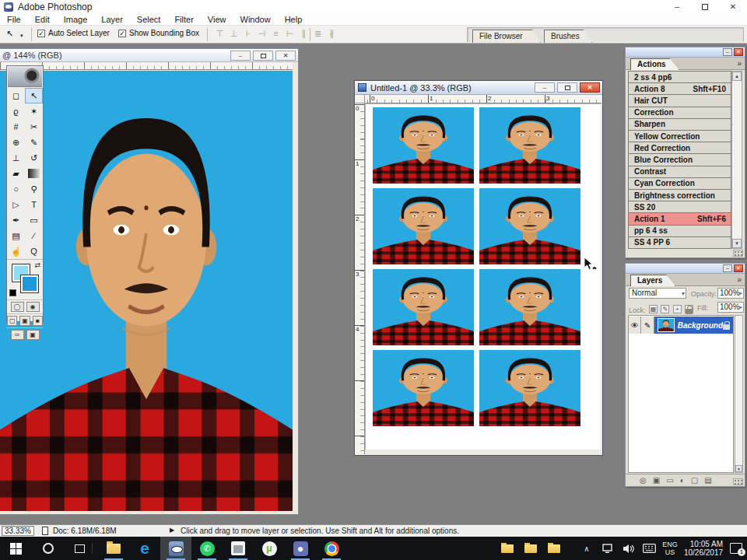 The height and width of the screenshot is (560, 747). What do you see at coordinates (680, 159) in the screenshot?
I see `action-item-blue-correction: Blue Correction` at bounding box center [680, 159].